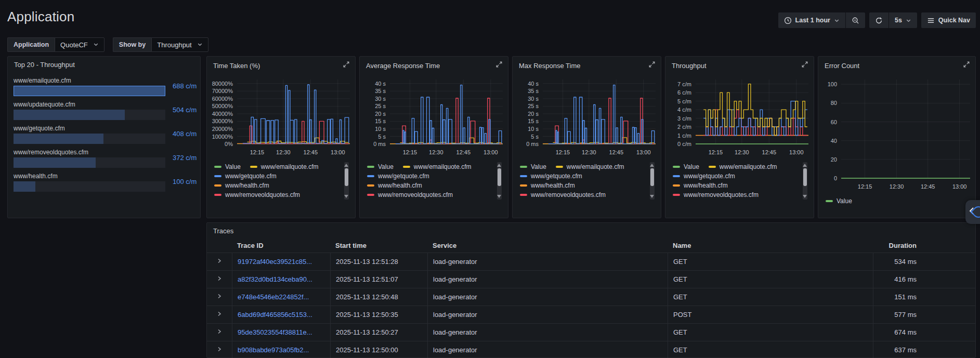 The width and height of the screenshot is (980, 358). I want to click on refresh-interval-button: 5s, so click(903, 20).